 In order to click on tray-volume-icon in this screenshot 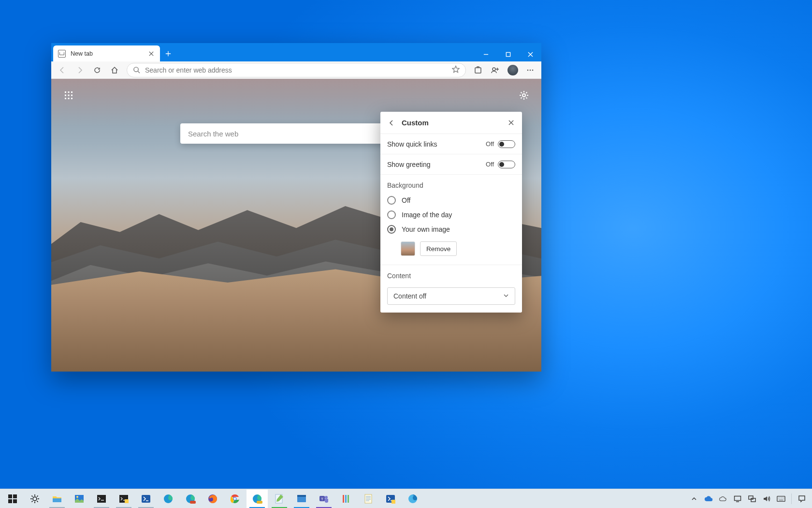, I will do `click(767, 499)`.